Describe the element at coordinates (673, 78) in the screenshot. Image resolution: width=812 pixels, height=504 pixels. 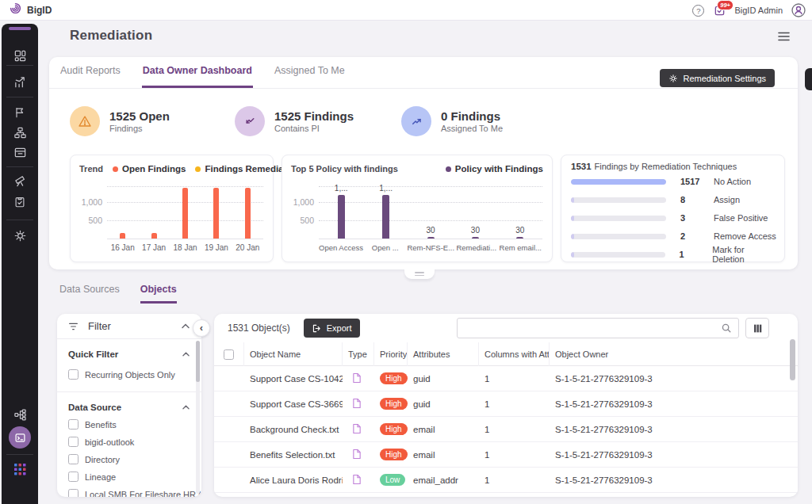
I see `gear-icon` at that location.